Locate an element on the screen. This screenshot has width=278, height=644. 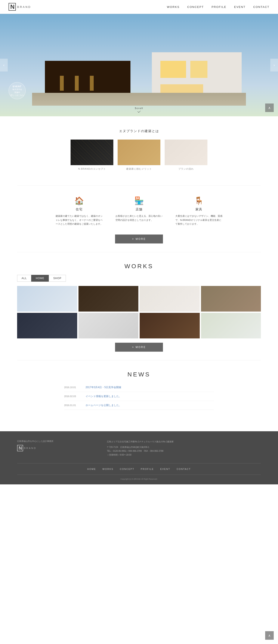
service-item-shop: 🏪 店舗 お客様がまた来たいと思える、居心地の良い空間の設計を得意としております… is located at coordinates (139, 211).